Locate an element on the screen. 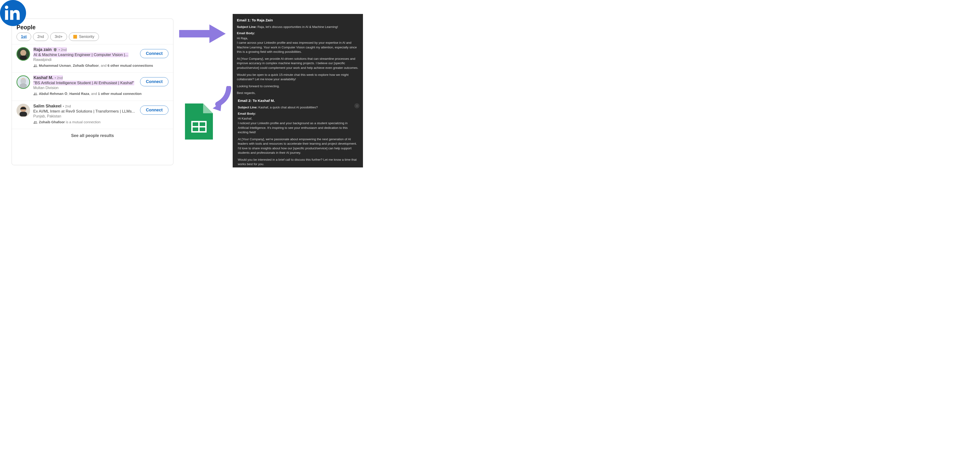 This screenshot has height=450, width=980. person-location: Multan Division is located at coordinates (101, 88).